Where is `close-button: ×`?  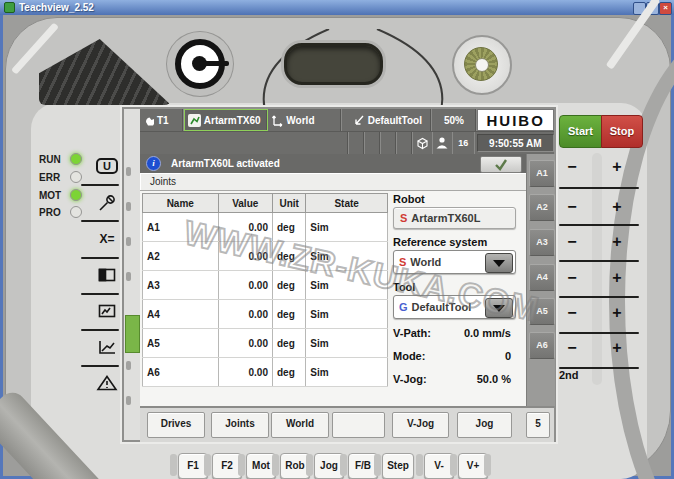 close-button: × is located at coordinates (666, 8).